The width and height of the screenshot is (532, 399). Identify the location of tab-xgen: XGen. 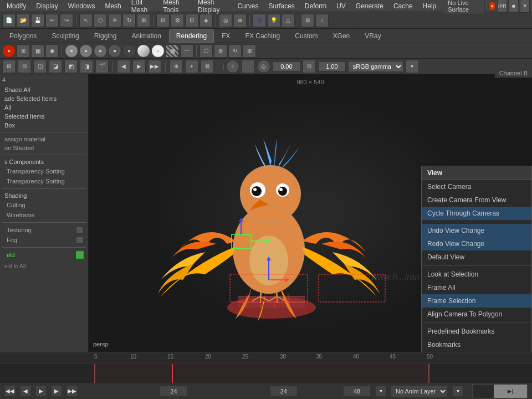
(341, 36).